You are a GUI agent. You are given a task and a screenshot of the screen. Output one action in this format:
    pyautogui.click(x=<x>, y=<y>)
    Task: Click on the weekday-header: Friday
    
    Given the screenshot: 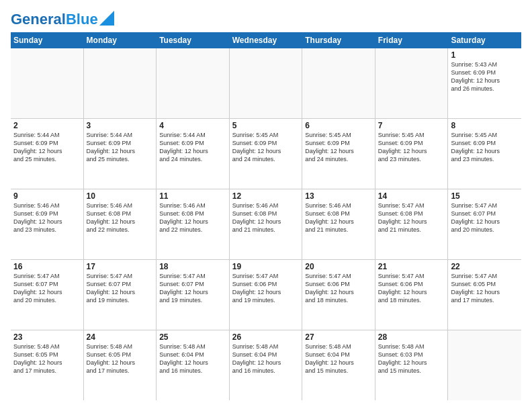 What is the action you would take?
    pyautogui.click(x=412, y=40)
    